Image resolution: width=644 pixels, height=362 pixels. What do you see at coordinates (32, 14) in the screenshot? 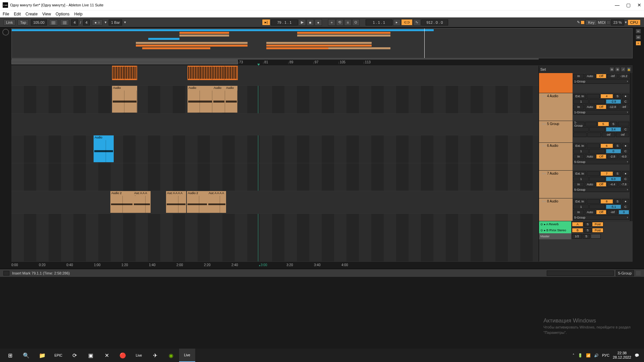
I see `menu-create: Create` at bounding box center [32, 14].